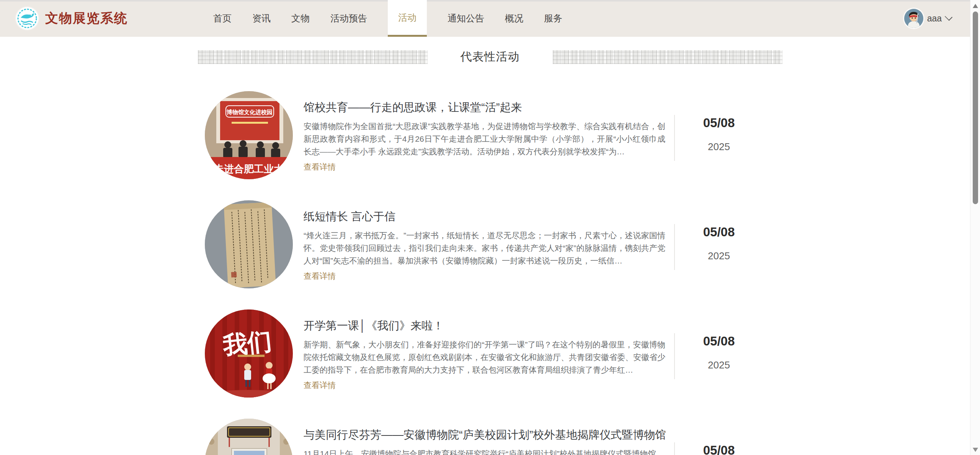  I want to click on activity-date: 05/08, so click(719, 437).